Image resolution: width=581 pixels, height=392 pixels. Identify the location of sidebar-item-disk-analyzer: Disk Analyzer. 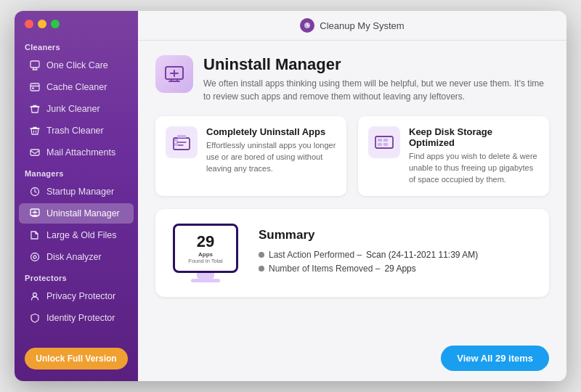
(76, 257).